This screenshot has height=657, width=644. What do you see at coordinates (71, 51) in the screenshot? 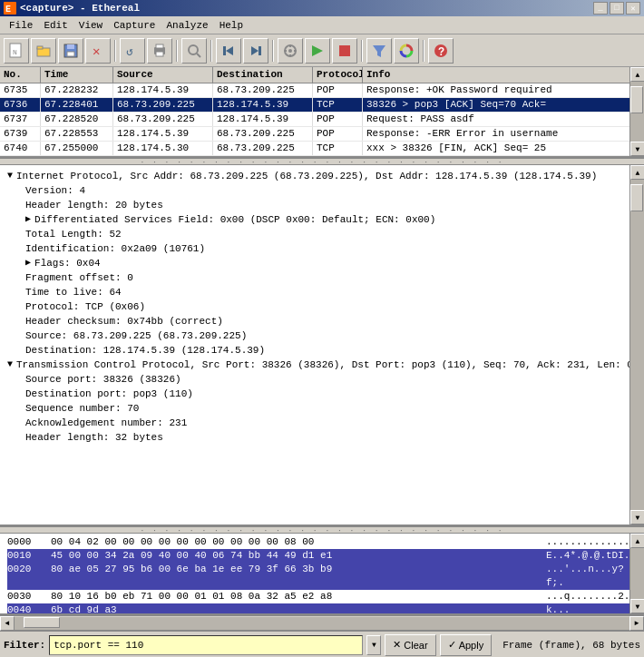
I see `save-button` at bounding box center [71, 51].